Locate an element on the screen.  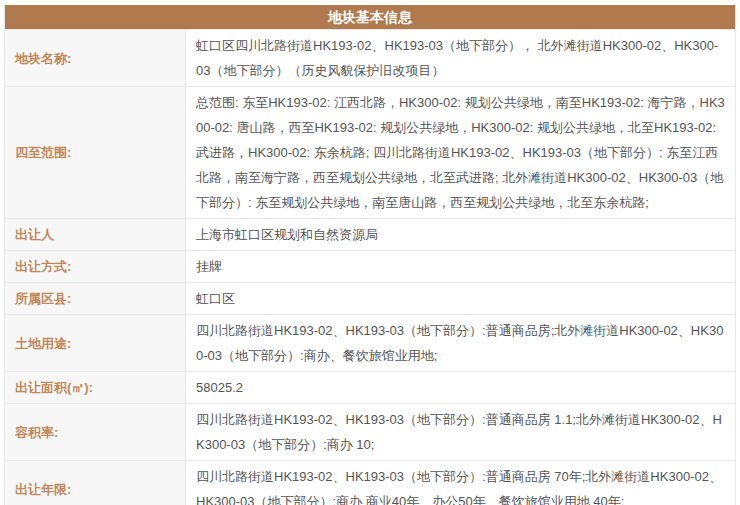
row-label: 四至范围: is located at coordinates (96, 152).